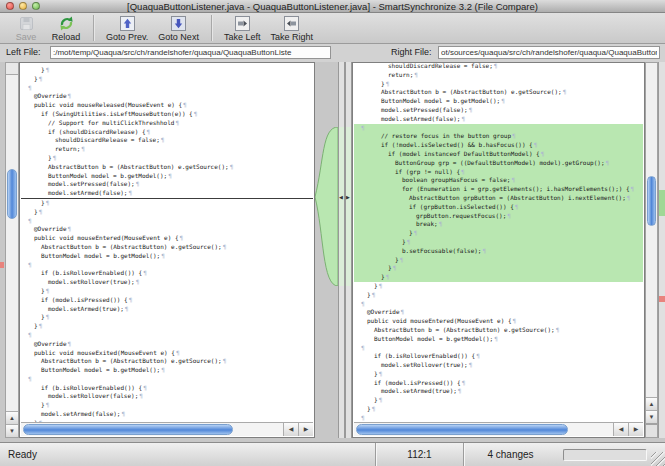 The height and width of the screenshot is (466, 665). What do you see at coordinates (212, 28) in the screenshot?
I see `toolbar-separator` at bounding box center [212, 28].